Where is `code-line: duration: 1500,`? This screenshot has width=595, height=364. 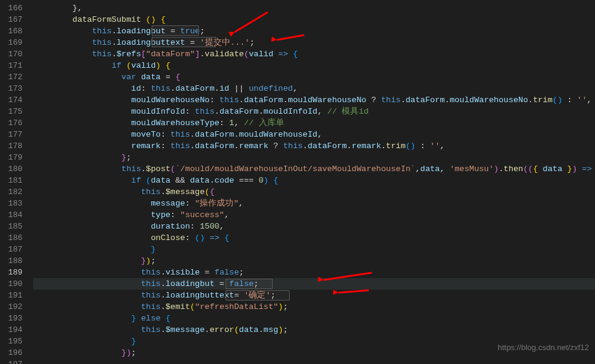
code-line: duration: 1500, is located at coordinates (314, 226).